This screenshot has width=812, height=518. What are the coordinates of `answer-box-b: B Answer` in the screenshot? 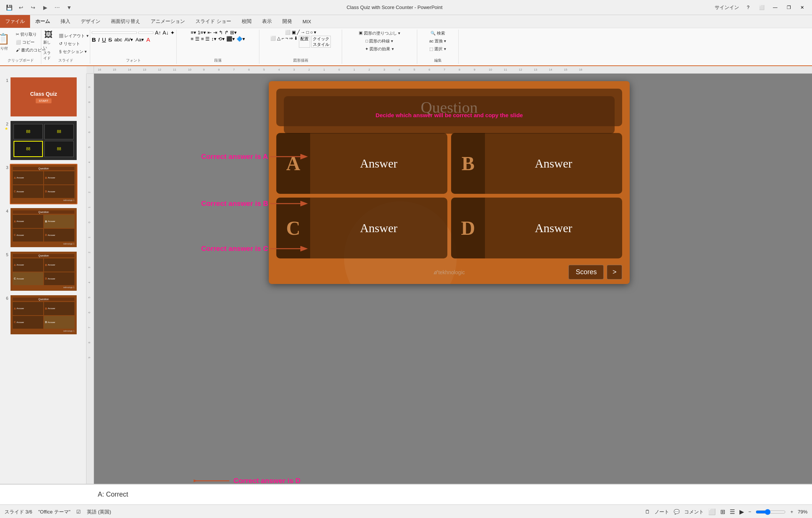 It's located at (537, 163).